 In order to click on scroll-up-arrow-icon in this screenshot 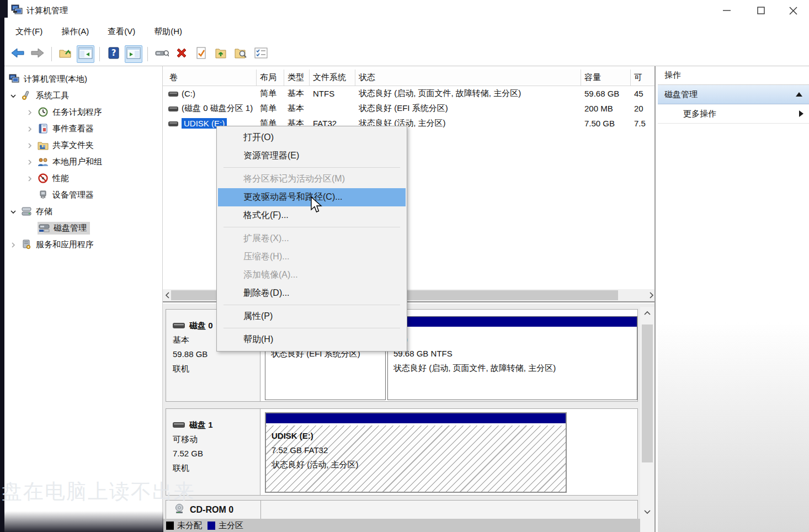, I will do `click(647, 313)`.